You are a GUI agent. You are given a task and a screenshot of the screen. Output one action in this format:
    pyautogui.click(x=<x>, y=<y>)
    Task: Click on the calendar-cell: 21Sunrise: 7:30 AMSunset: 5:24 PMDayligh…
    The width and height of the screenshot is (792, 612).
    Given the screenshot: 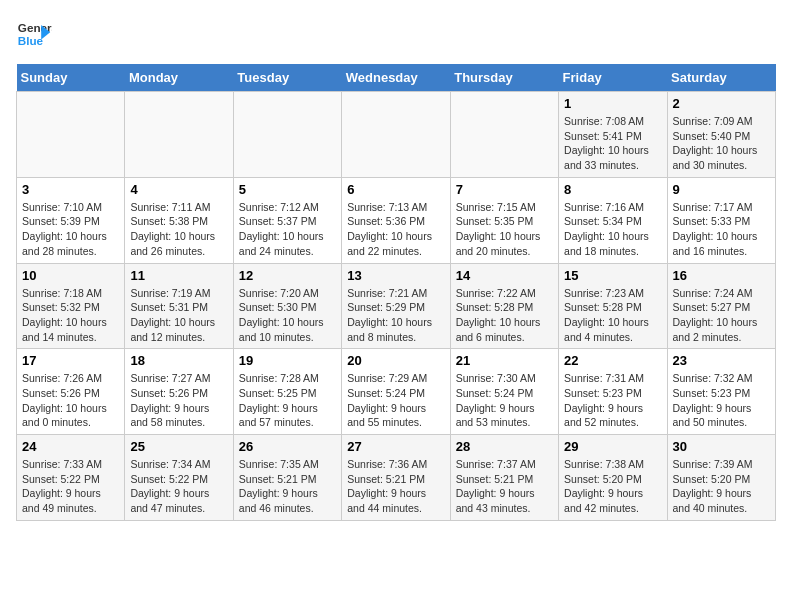 What is the action you would take?
    pyautogui.click(x=504, y=392)
    